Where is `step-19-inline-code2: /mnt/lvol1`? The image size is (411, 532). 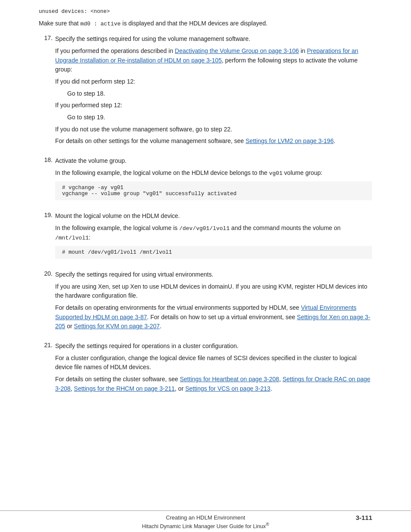 step-19-inline-code2: /mnt/lvol1 is located at coordinates (72, 238).